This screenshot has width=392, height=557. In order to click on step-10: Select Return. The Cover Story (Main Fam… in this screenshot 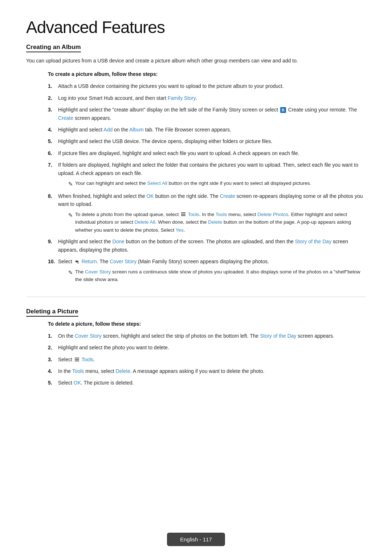, I will do `click(207, 271)`.